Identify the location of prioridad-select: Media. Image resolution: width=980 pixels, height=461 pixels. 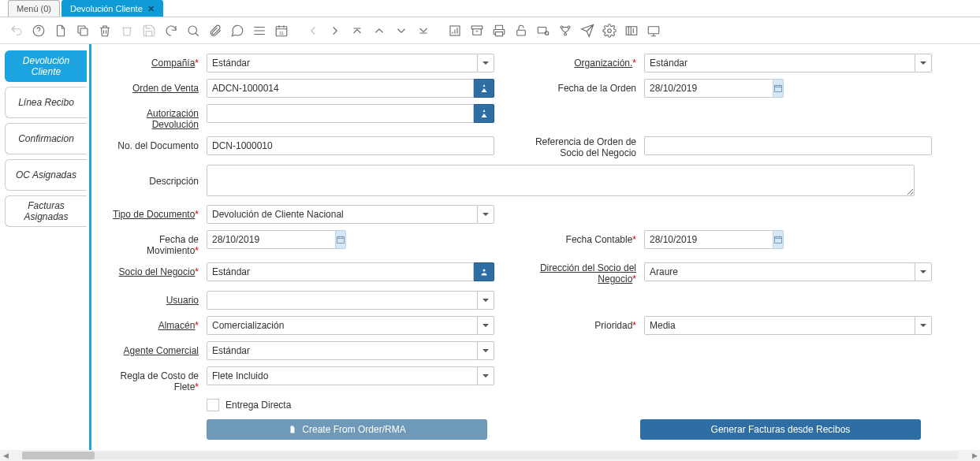
(780, 325).